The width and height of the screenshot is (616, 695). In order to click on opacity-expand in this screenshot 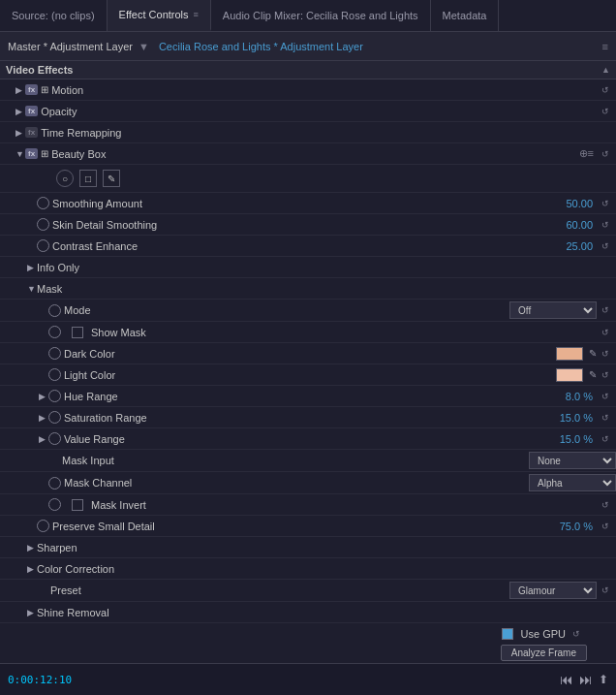, I will do `click(20, 111)`.